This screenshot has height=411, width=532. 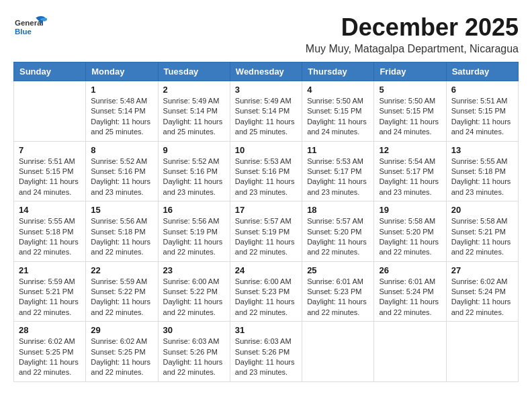 What do you see at coordinates (482, 111) in the screenshot?
I see `calendar-cell: 6Sunrise: 5:51 AM Sunset: 5:15 PM Daylig…` at bounding box center [482, 111].